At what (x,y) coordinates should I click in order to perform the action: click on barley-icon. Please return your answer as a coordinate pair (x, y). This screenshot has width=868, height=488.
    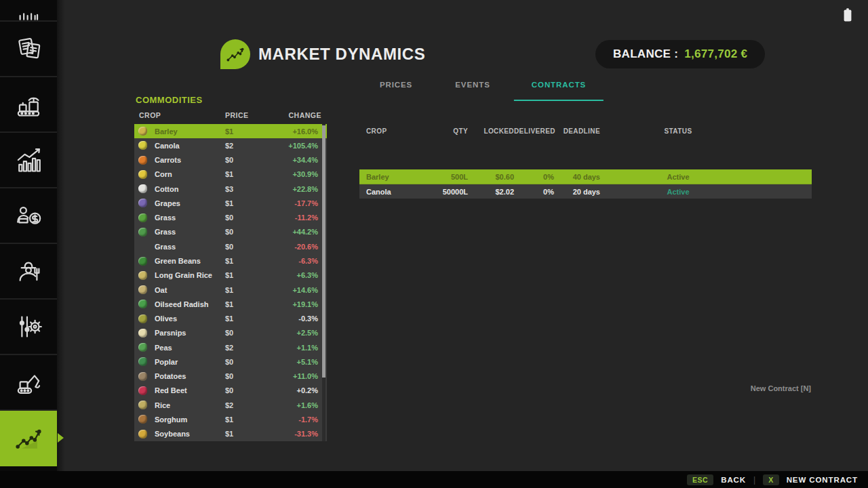
    Looking at the image, I should click on (142, 131).